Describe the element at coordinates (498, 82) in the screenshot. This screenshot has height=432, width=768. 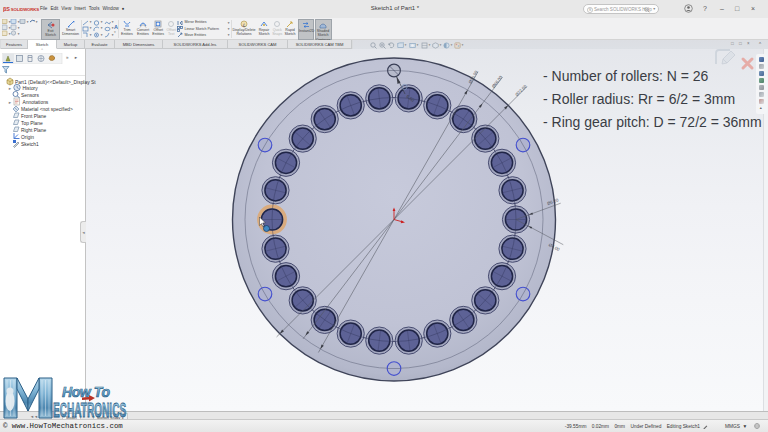
I see `svg-text: Ø66.00` at that location.